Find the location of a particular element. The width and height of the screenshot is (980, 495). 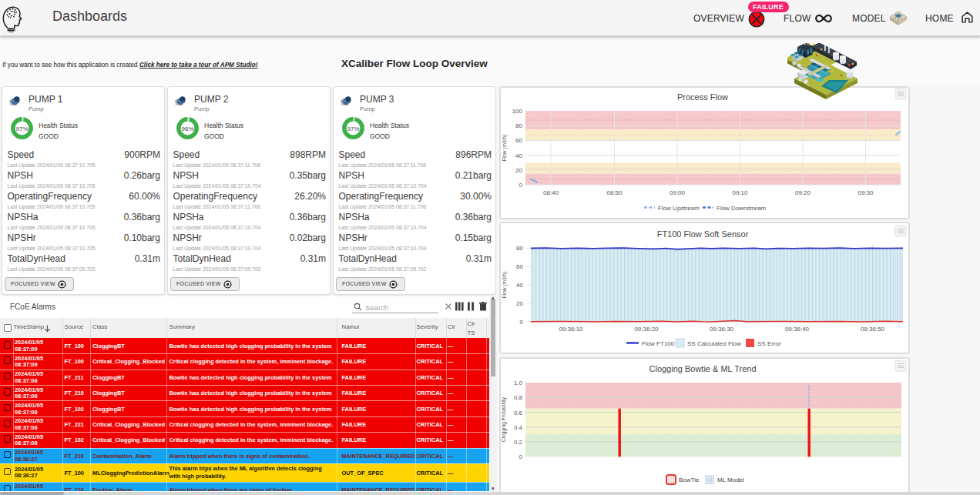

svg-text: 0.2 is located at coordinates (519, 442).